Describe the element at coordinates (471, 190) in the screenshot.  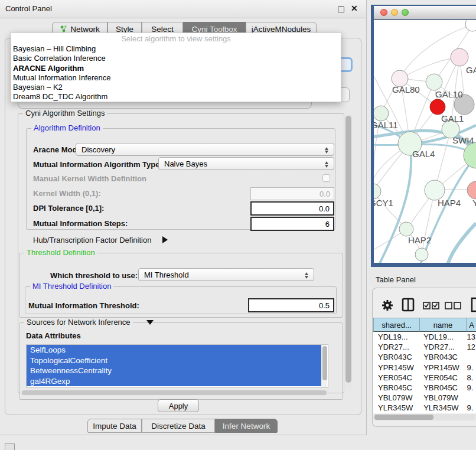
I see `node-salmon-right` at that location.